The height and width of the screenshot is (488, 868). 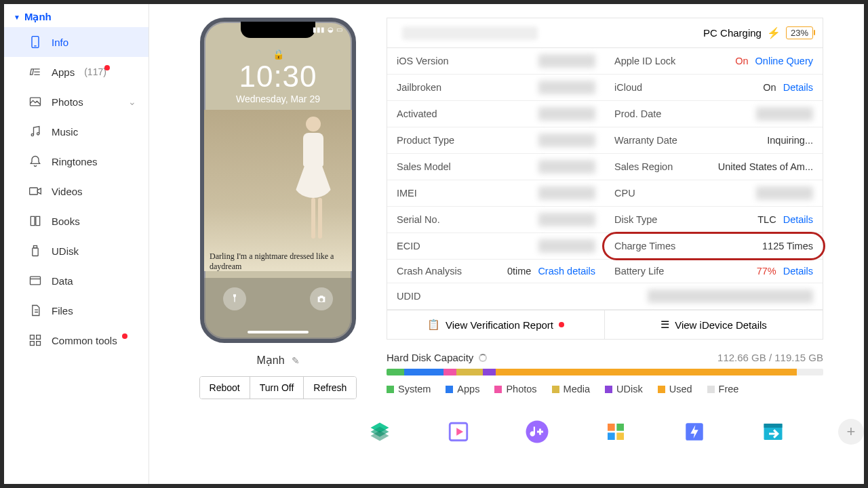 I want to click on videos-icon, so click(x=35, y=191).